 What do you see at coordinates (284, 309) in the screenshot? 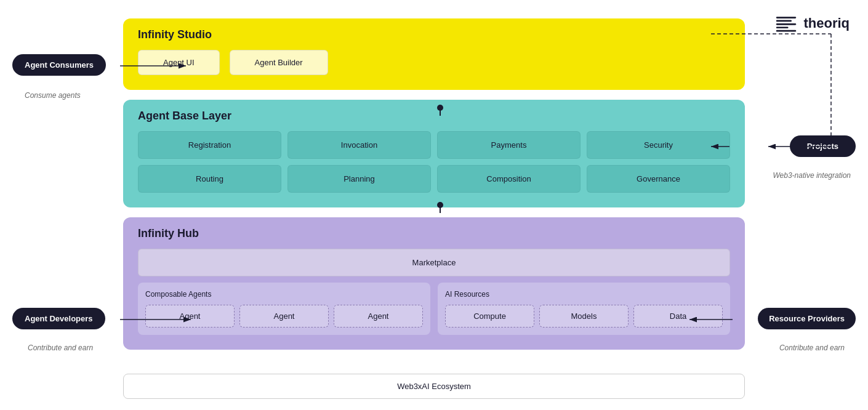
I see `composable-agents-section: Composable Agents Agent Agent Agent` at bounding box center [284, 309].